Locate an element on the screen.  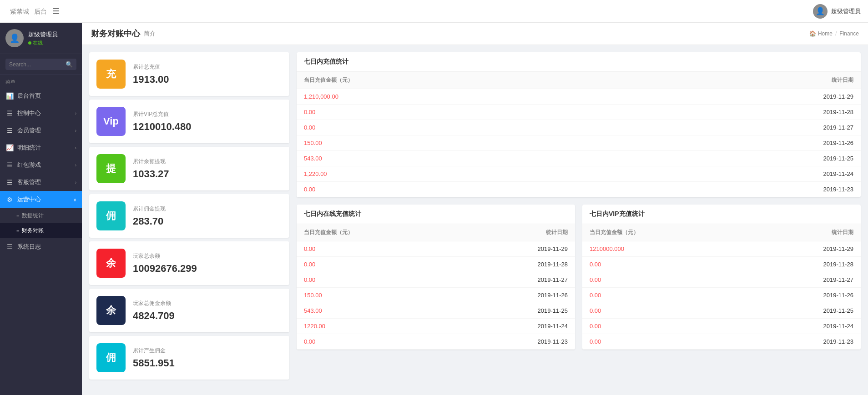
stat-label-player-balance: 玩家总余额 is located at coordinates (207, 256).